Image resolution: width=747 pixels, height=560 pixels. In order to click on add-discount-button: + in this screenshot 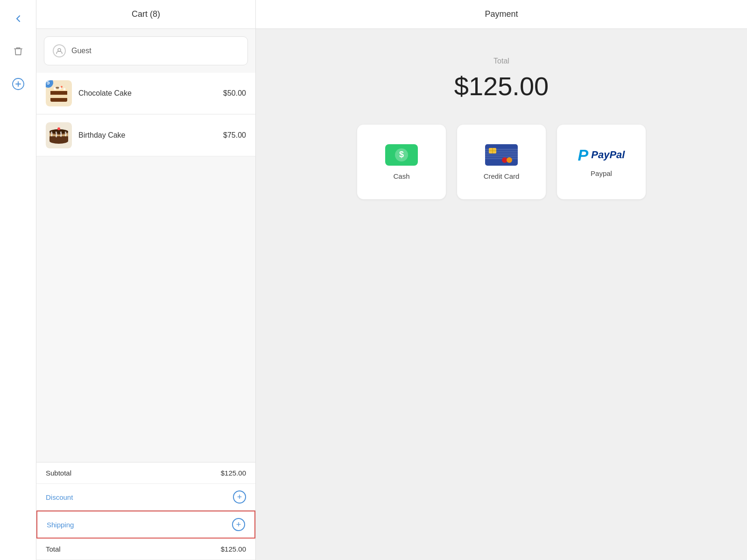, I will do `click(240, 497)`.